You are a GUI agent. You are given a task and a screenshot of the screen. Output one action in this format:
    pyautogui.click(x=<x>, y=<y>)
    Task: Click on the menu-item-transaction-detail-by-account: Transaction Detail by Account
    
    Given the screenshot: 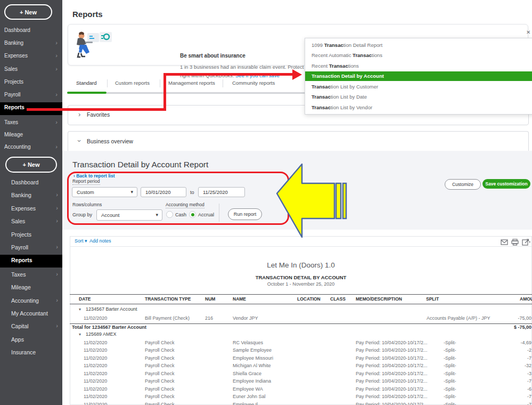 What is the action you would take?
    pyautogui.click(x=419, y=76)
    